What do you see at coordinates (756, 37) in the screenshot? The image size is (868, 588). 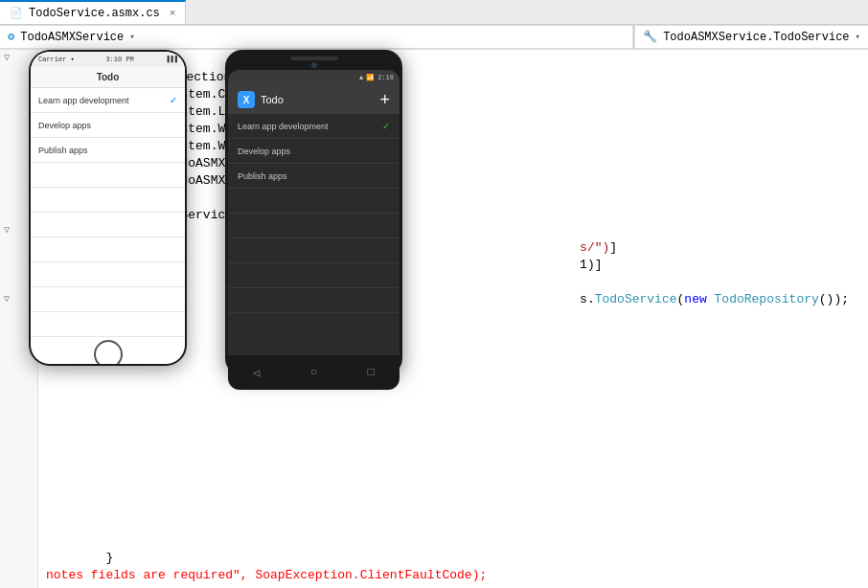 I see `nav-right-text: TodoASMXService.TodoService` at bounding box center [756, 37].